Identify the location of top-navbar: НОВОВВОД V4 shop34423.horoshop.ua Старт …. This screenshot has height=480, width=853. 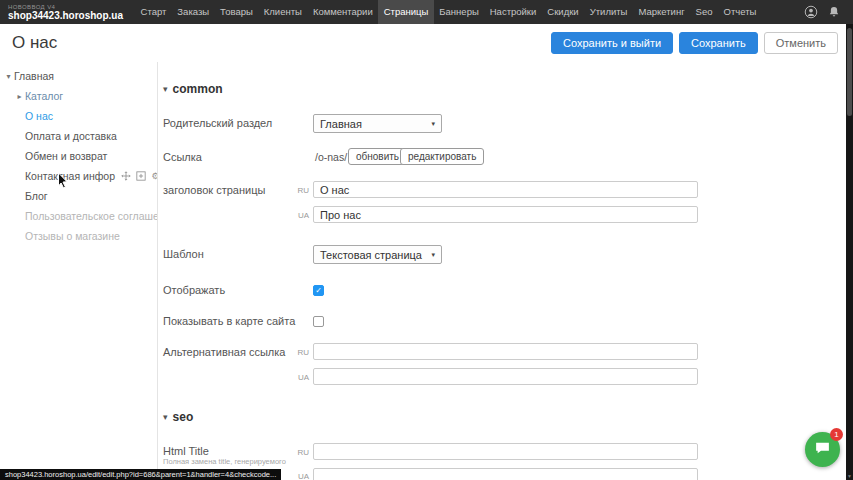
(426, 12).